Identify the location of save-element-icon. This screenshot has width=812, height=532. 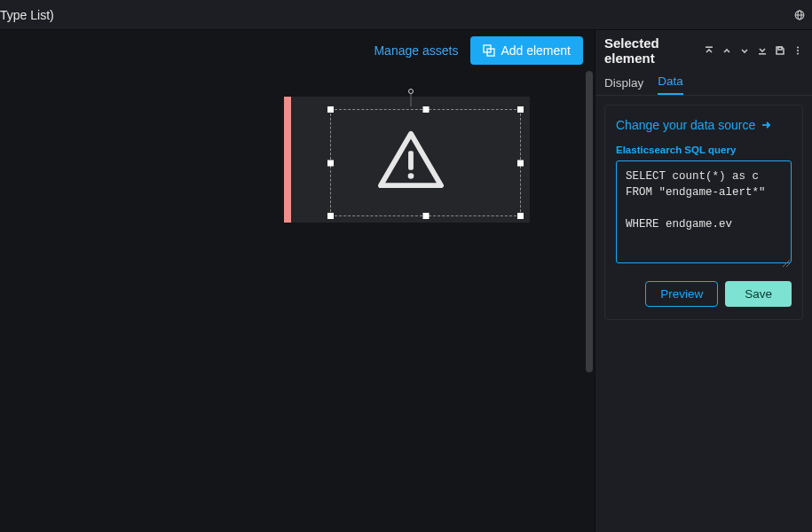
(780, 51).